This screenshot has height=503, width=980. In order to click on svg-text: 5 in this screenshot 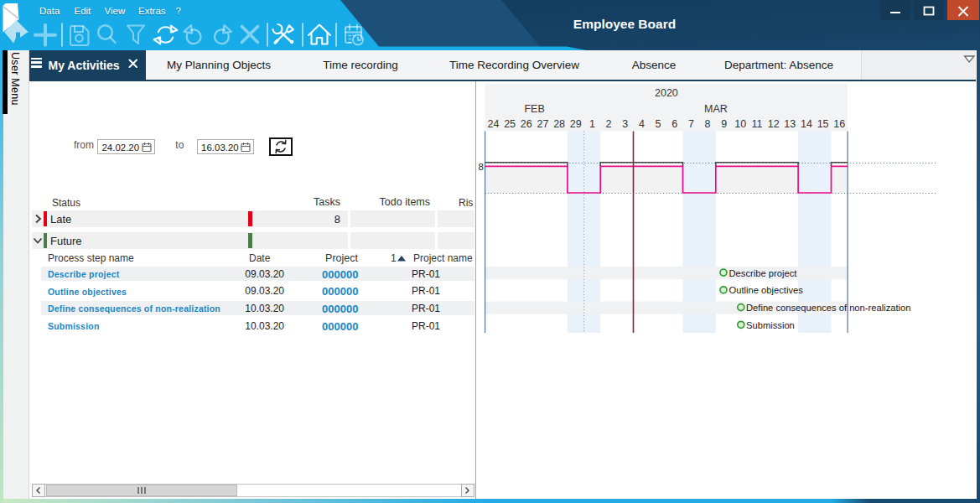, I will do `click(659, 124)`.